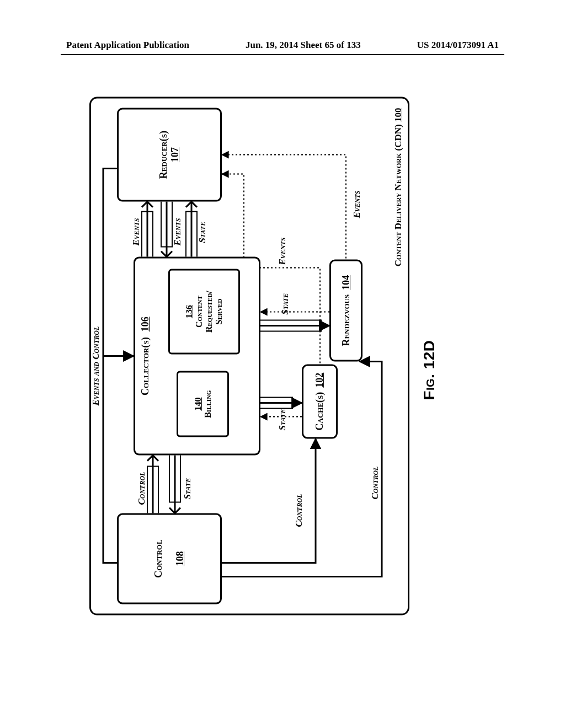 This screenshot has width=565, height=728. Describe the element at coordinates (198, 404) in the screenshot. I see `box-billing-num: 140` at that location.